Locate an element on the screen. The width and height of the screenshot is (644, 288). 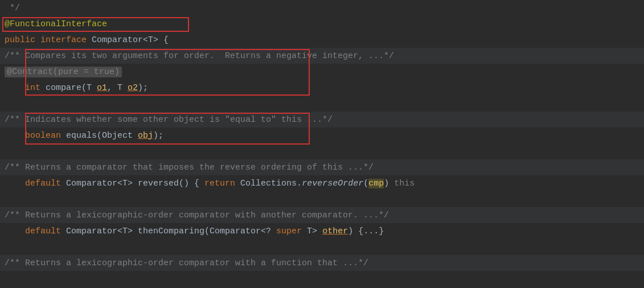
line-interface-decl: public interface Comparator <T> { is located at coordinates (322, 40).